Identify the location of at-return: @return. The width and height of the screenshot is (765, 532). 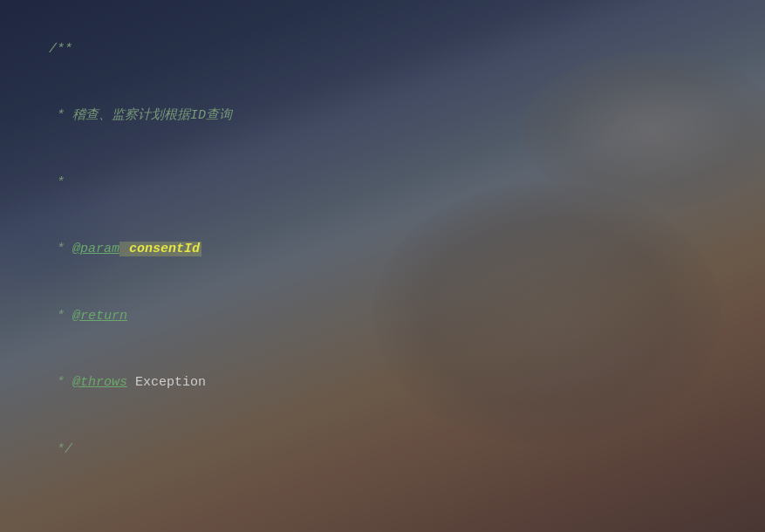
(99, 316).